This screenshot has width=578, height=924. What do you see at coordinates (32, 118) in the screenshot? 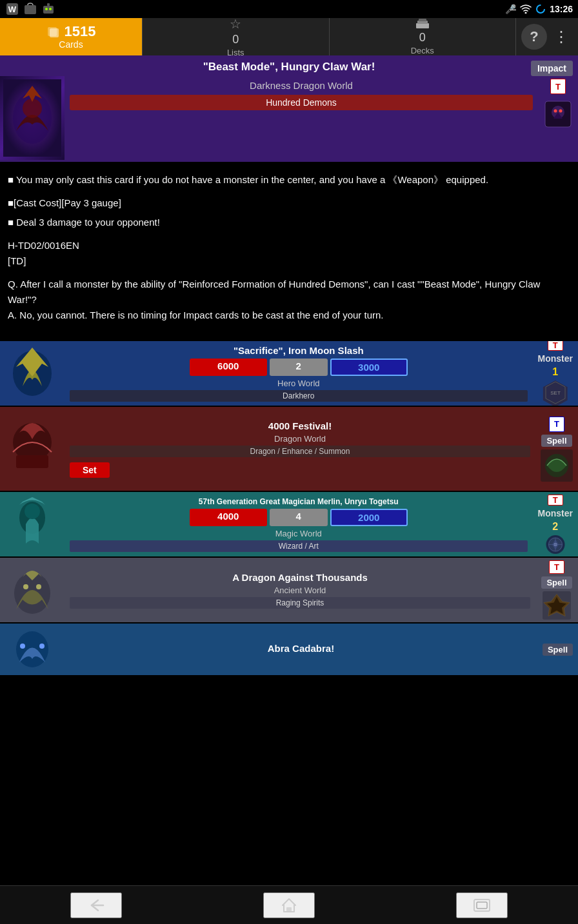
I see `featured-card-thumbnail` at bounding box center [32, 118].